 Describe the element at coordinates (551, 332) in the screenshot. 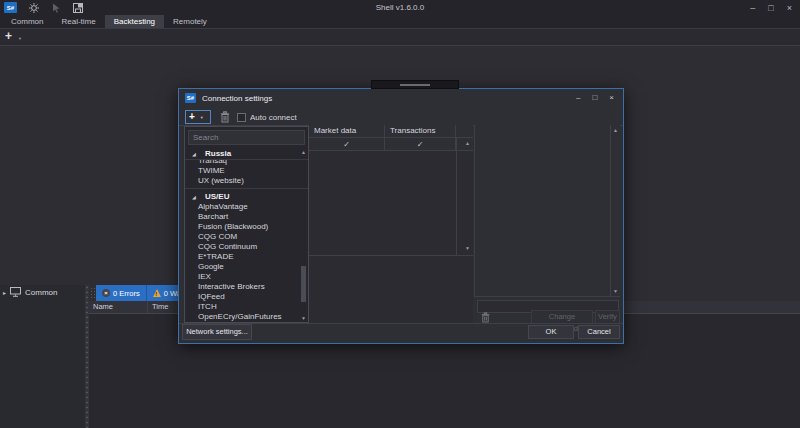

I see `ok-button: OK` at that location.